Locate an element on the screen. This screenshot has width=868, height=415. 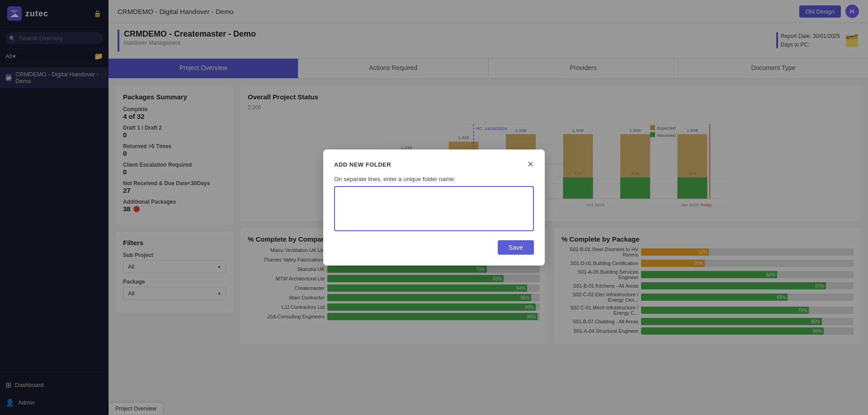
save-button: Save is located at coordinates (516, 247).